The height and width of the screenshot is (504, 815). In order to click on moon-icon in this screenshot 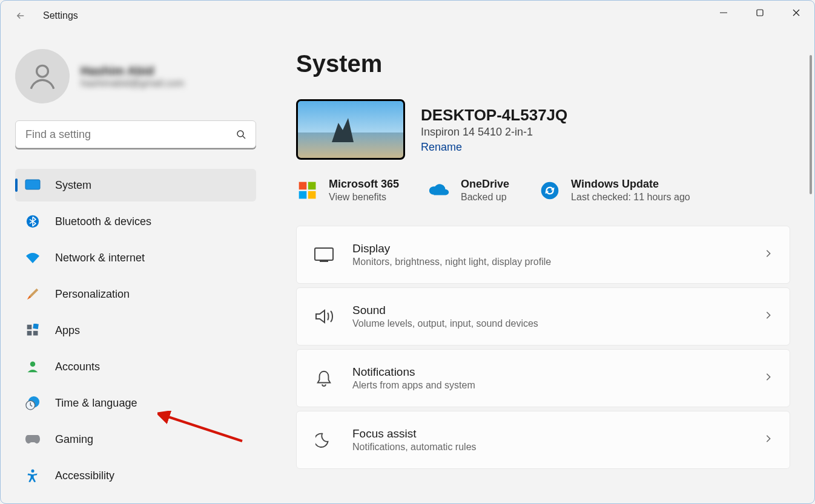, I will do `click(324, 440)`.